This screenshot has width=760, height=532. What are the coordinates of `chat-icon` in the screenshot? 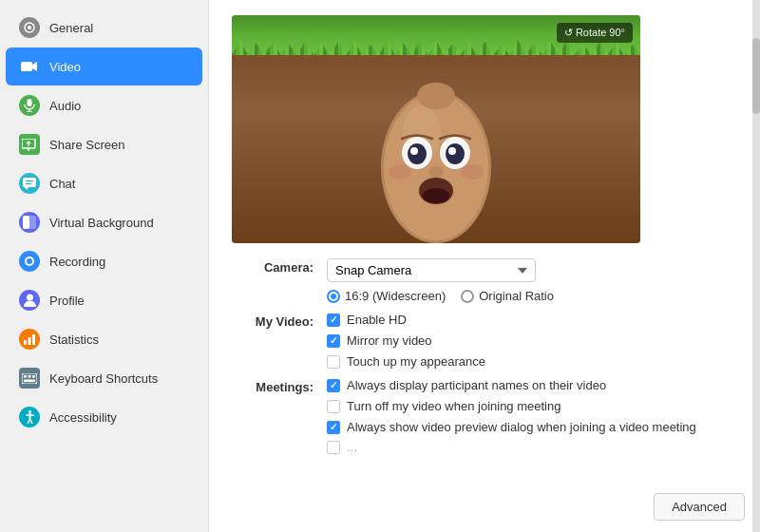 It's located at (29, 183).